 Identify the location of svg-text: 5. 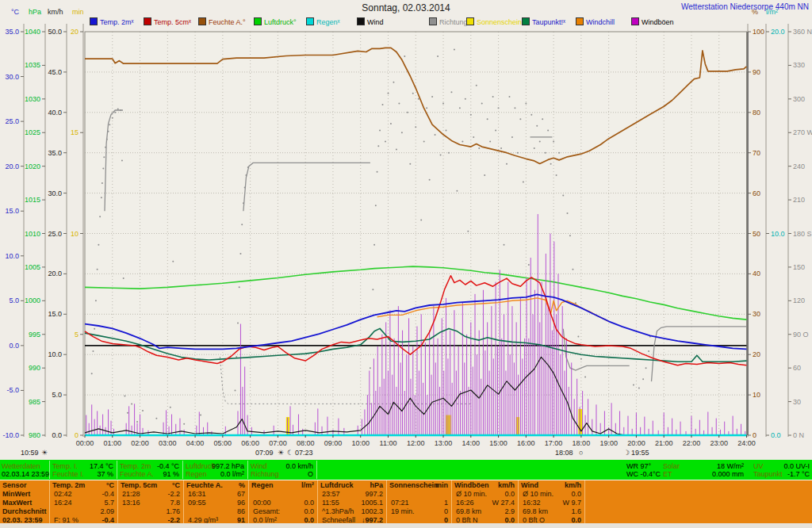
(76, 335).